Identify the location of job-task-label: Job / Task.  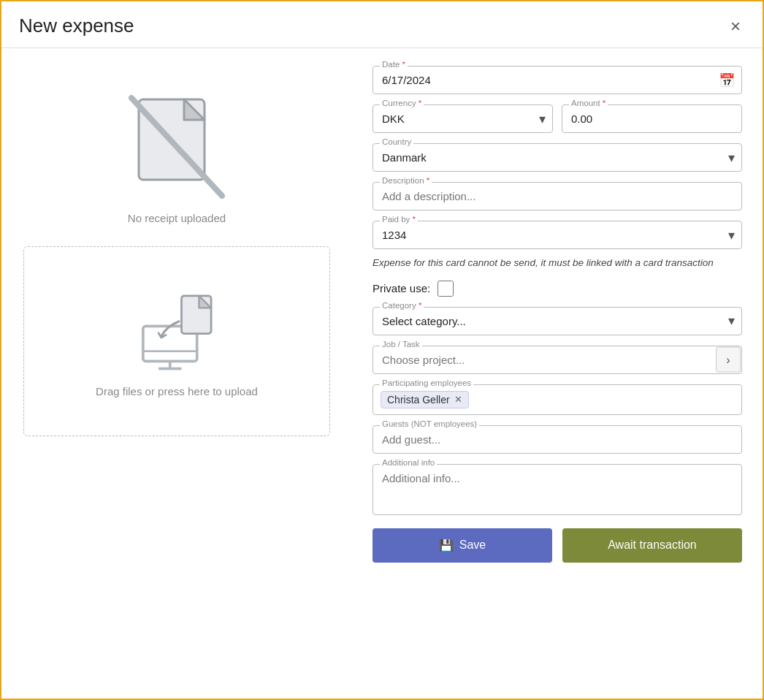
(401, 344).